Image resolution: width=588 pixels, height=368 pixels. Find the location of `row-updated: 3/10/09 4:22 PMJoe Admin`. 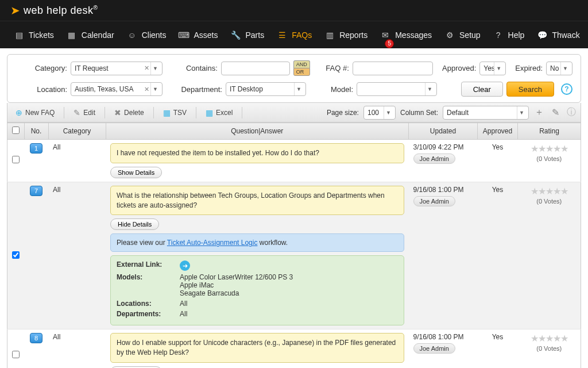

row-updated: 3/10/09 4:22 PMJoe Admin is located at coordinates (443, 161).